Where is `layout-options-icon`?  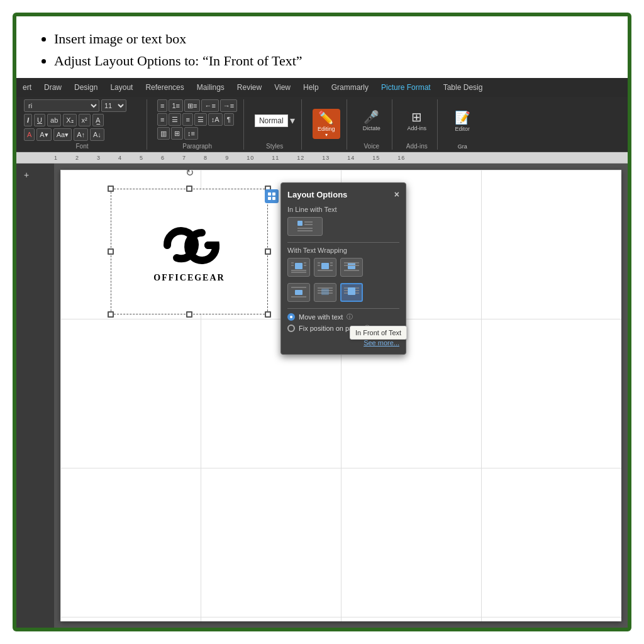 layout-options-icon is located at coordinates (272, 196).